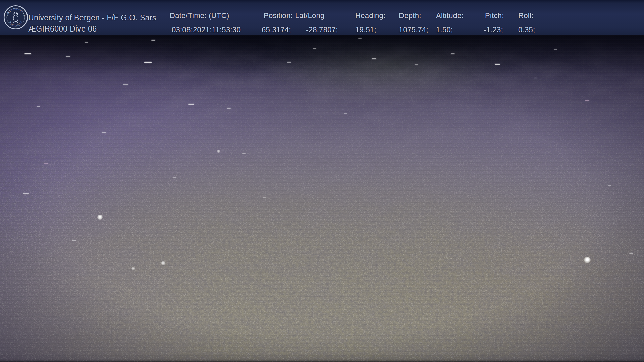  Describe the element at coordinates (450, 16) in the screenshot. I see `altitude-label: Altitude:` at that location.